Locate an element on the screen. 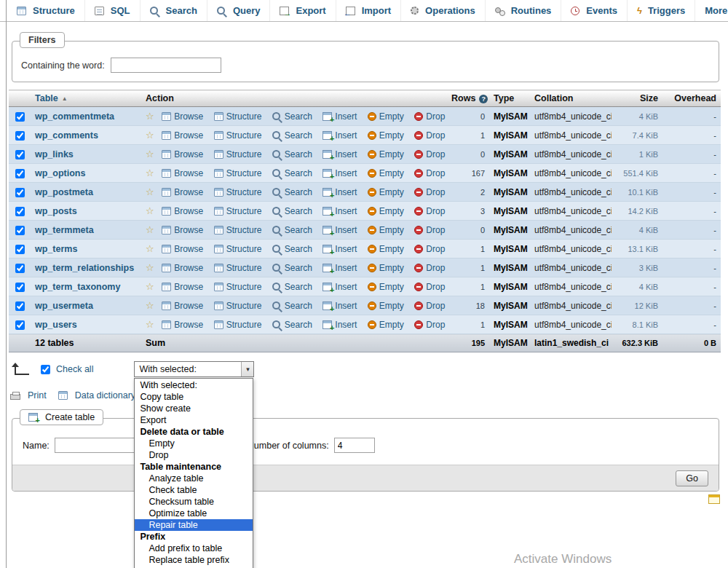 This screenshot has height=568, width=728. tab-import: Import is located at coordinates (368, 10).